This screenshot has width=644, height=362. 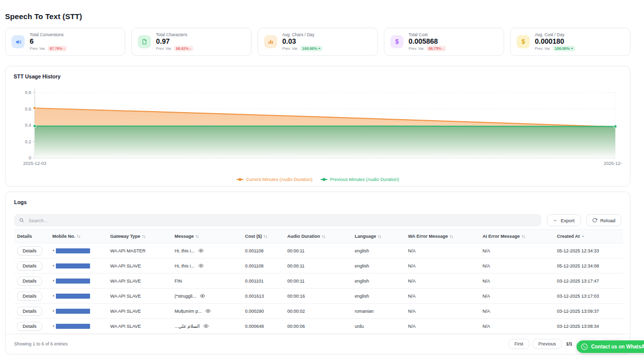 What do you see at coordinates (318, 236) in the screenshot?
I see `column-header-audio-duration: Audio Duration↑↓` at bounding box center [318, 236].